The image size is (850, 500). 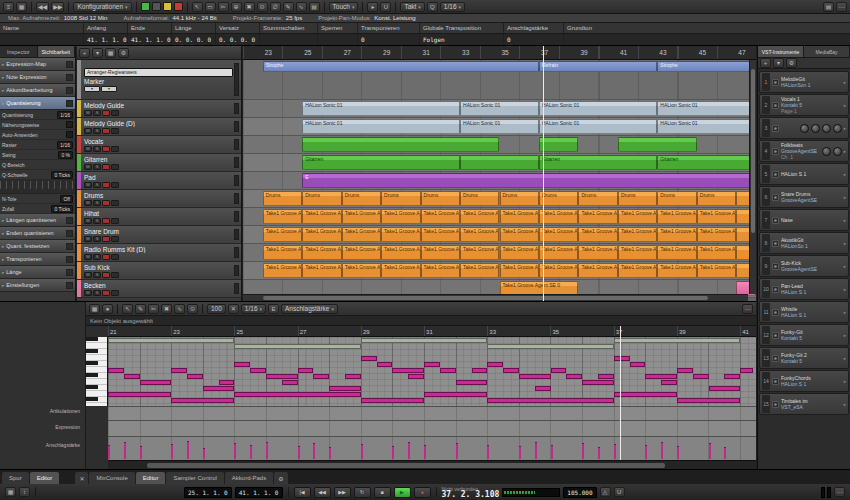 I want to click on position-display: 37. 2. 3.108, so click(x=471, y=495).